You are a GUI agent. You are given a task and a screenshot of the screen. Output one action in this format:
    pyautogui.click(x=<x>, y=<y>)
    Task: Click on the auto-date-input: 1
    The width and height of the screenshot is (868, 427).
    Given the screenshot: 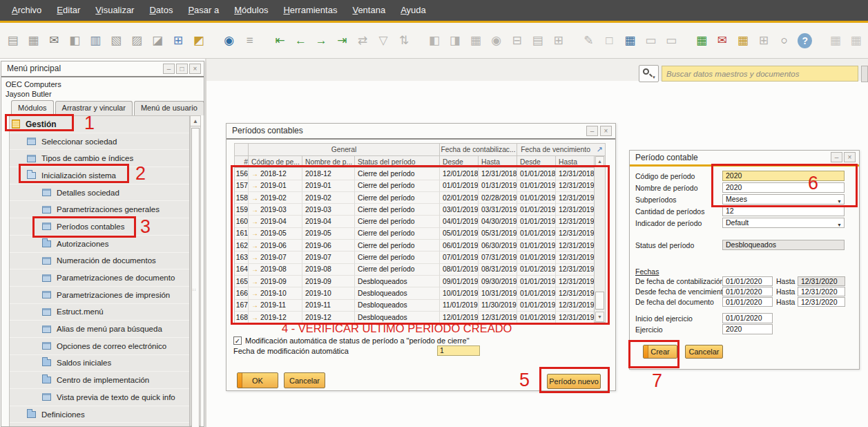 What is the action you would take?
    pyautogui.click(x=459, y=351)
    